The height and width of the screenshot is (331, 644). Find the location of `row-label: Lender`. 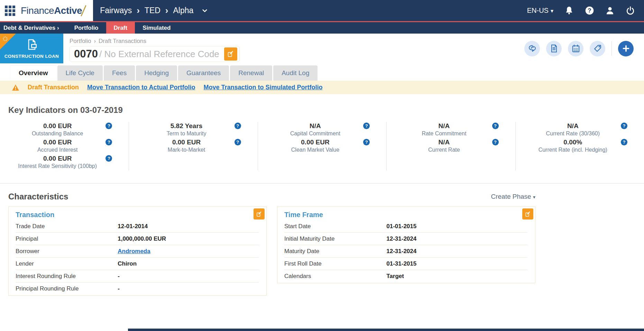

row-label: Lender is located at coordinates (66, 264).